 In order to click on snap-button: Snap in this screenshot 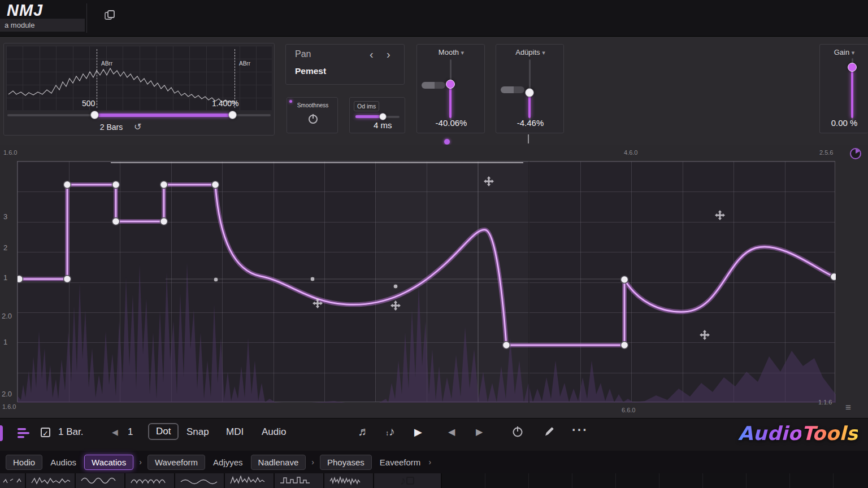, I will do `click(198, 432)`.